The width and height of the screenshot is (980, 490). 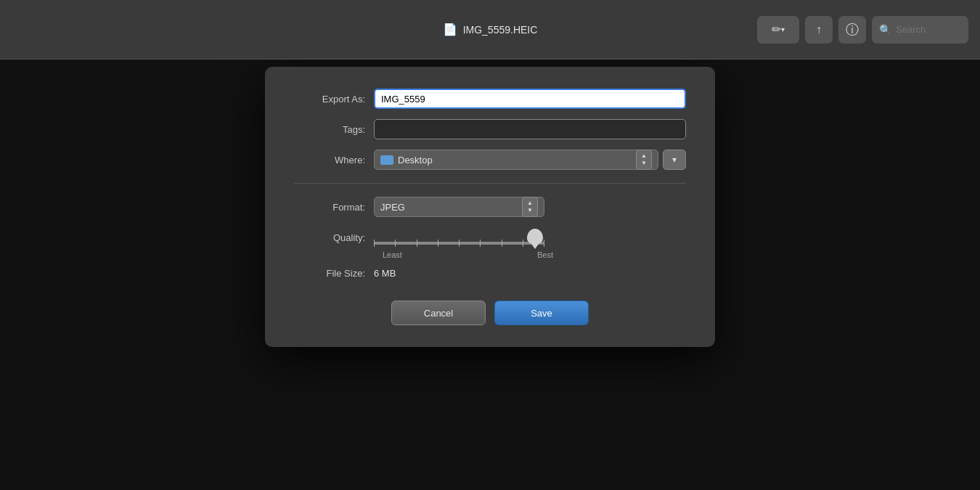 What do you see at coordinates (530, 129) in the screenshot?
I see `tags-input` at bounding box center [530, 129].